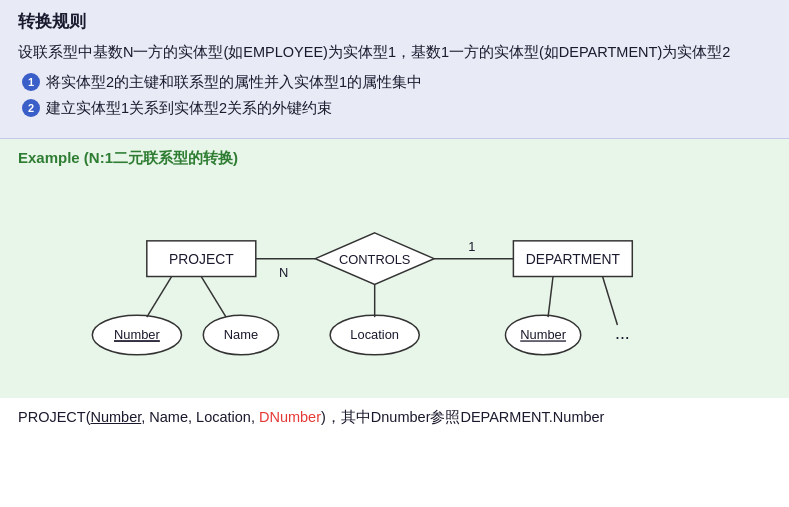 Image resolution: width=789 pixels, height=507 pixels. Describe the element at coordinates (290, 417) in the screenshot. I see `footer-red-text: DNumber` at that location.